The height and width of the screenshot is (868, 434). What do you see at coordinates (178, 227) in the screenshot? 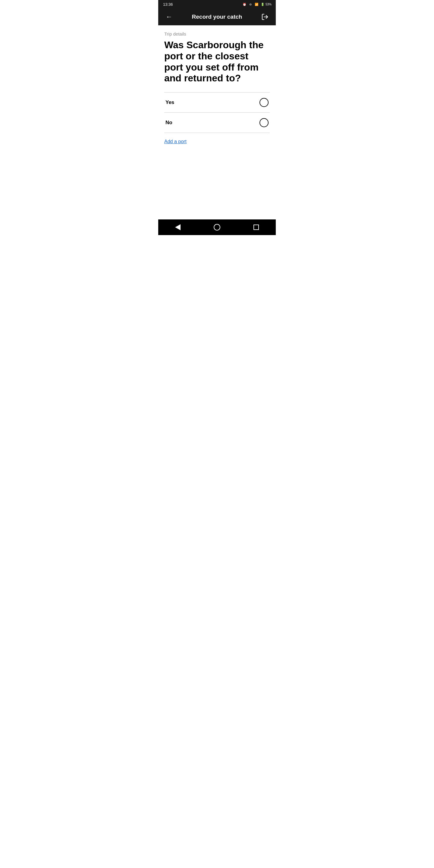
I see `bottom-back-icon` at bounding box center [178, 227].